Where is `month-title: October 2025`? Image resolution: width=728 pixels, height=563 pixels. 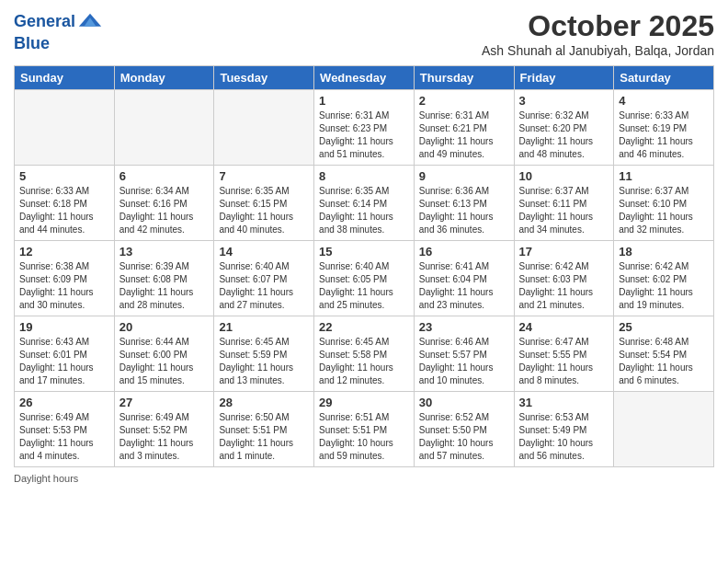 month-title: October 2025 is located at coordinates (597, 26).